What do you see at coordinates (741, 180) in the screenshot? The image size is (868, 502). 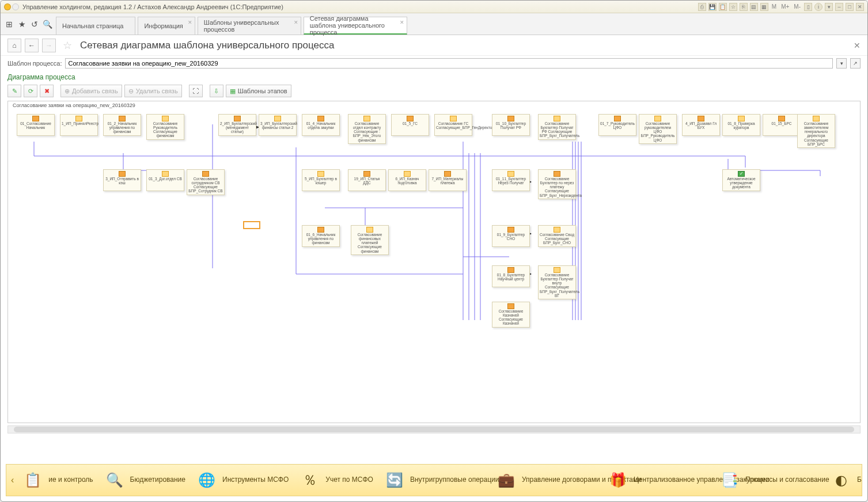 I see `diagram-node: Автоматическое утверждение документа` at bounding box center [741, 180].